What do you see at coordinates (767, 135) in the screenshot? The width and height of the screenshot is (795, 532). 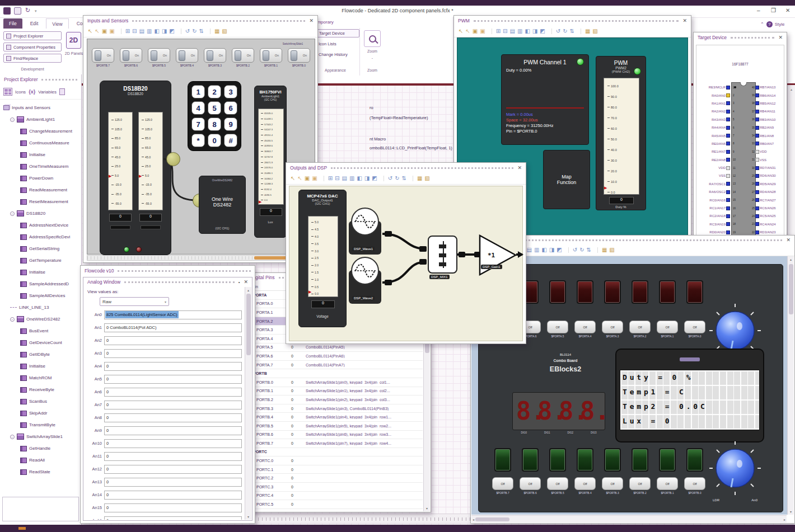 I see `chip-pin-row: 34 RB1/AN8` at bounding box center [767, 135].